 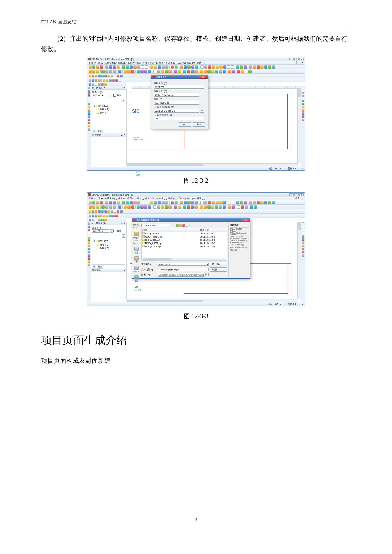 What do you see at coordinates (245, 221) in the screenshot?
I see `dialog-close-button: ✕` at bounding box center [245, 221].